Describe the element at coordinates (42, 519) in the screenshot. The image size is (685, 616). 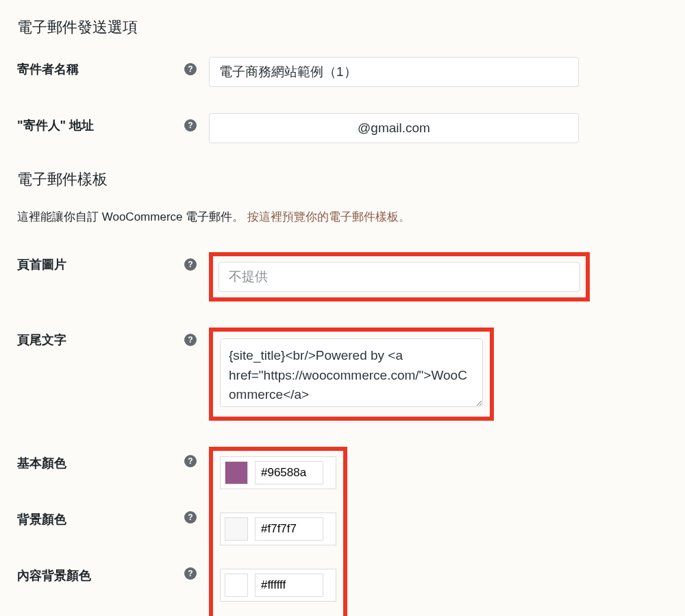
I see `bg-color-label: 背景顏色` at that location.